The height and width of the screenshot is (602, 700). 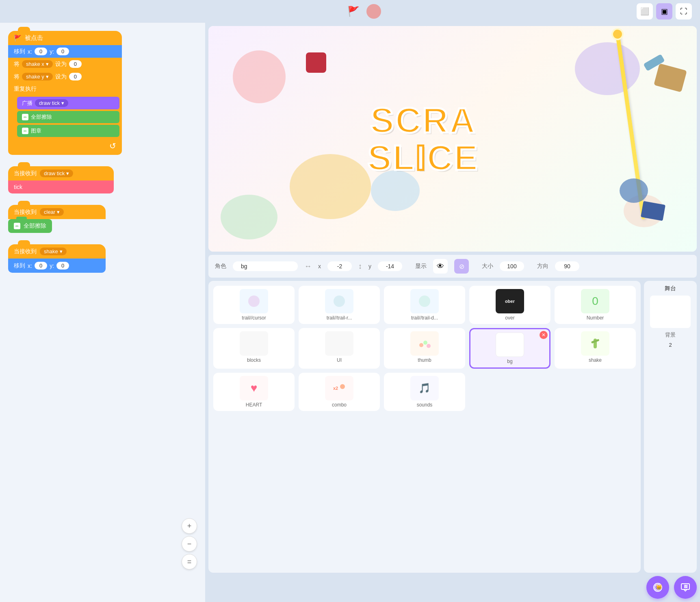 What do you see at coordinates (76, 76) in the screenshot?
I see `shake-y-val: 0` at bounding box center [76, 76].